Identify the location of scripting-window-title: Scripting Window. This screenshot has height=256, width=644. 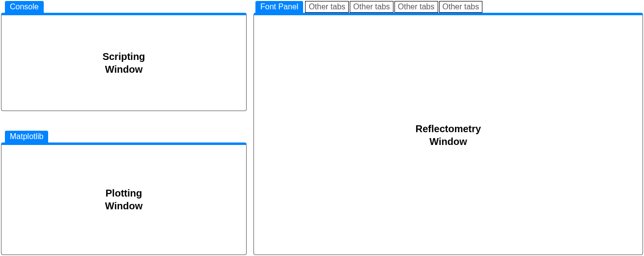
(124, 63).